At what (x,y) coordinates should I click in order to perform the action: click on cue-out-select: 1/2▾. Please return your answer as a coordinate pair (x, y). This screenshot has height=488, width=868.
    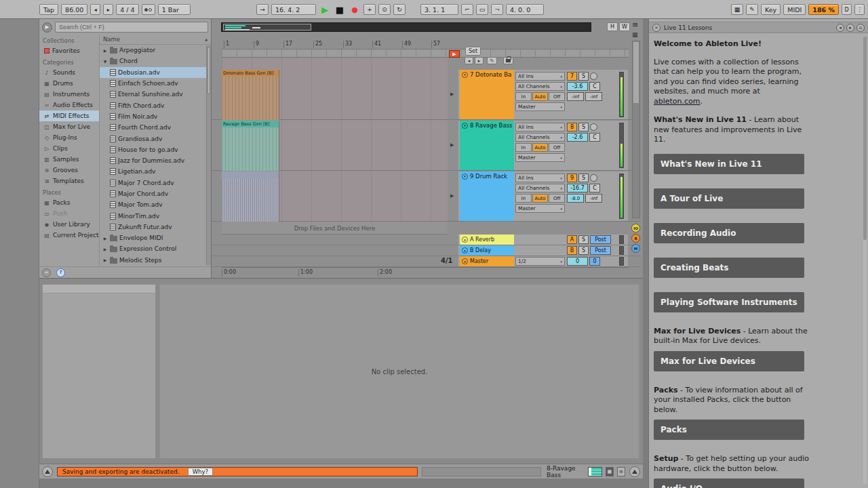
    Looking at the image, I should click on (540, 262).